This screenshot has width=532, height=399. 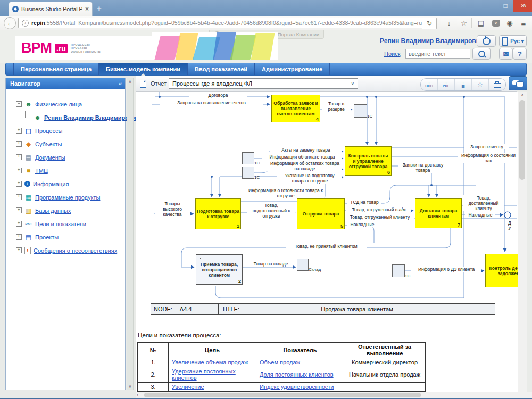 What do you see at coordinates (505, 6) in the screenshot?
I see `maximize-button: □` at bounding box center [505, 6].